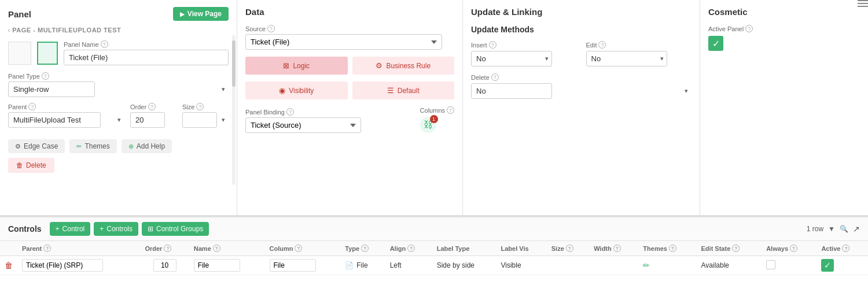 This screenshot has height=300, width=868. Describe the element at coordinates (290, 112) in the screenshot. I see `panel-binding-help-icon: ?` at that location.